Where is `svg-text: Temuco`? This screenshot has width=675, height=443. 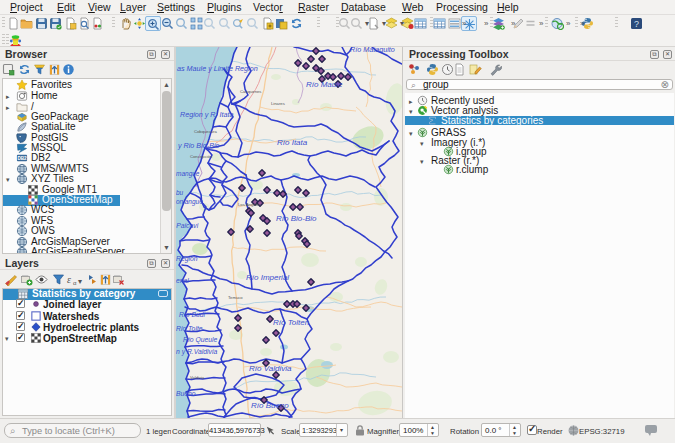 svg-text: Temuco is located at coordinates (236, 298).